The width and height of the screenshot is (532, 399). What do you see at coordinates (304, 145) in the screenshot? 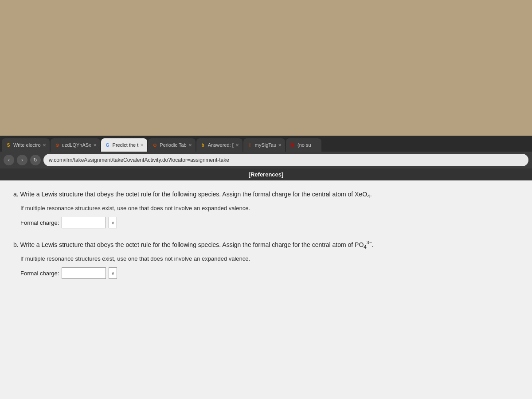
I see `tab-nosu: M (no su` at bounding box center [304, 145].